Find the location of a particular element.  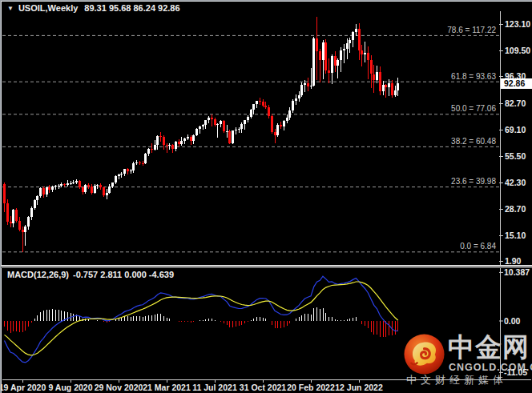

svg-text: 55.50 is located at coordinates (515, 156).